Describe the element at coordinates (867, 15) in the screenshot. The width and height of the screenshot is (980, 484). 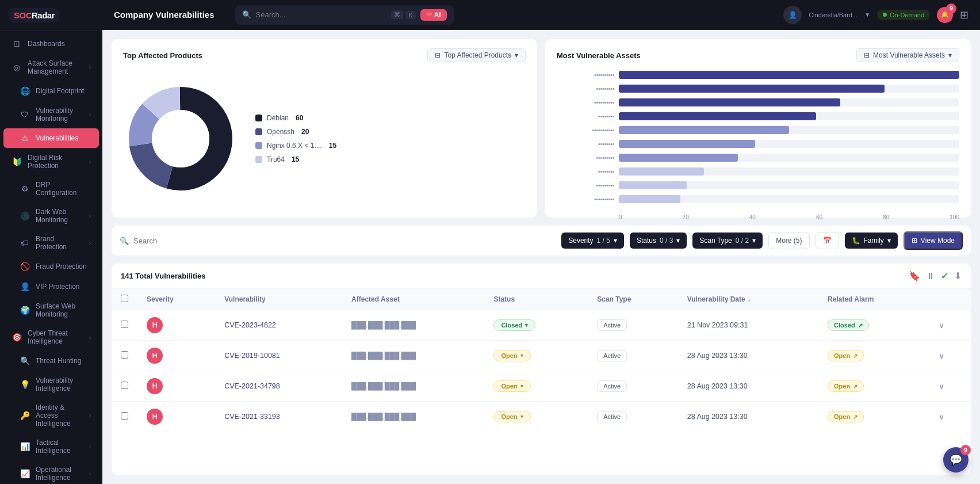
I see `chevron-down-icon: ▼` at that location.